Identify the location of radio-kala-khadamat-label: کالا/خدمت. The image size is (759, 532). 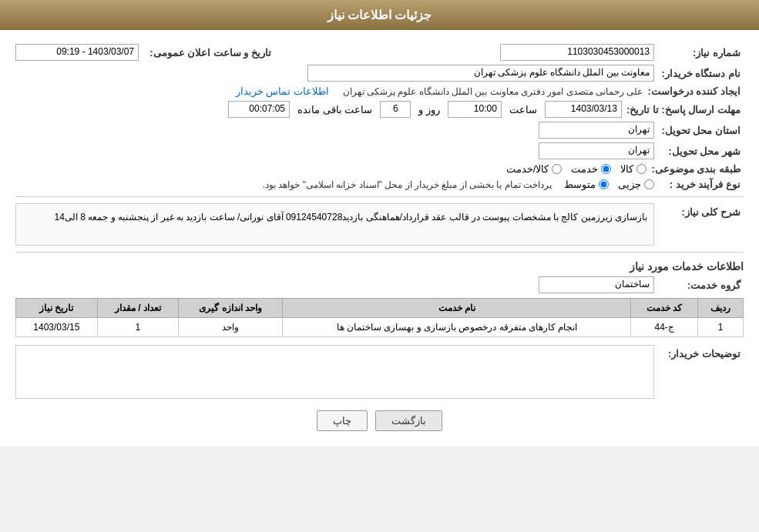
(528, 169).